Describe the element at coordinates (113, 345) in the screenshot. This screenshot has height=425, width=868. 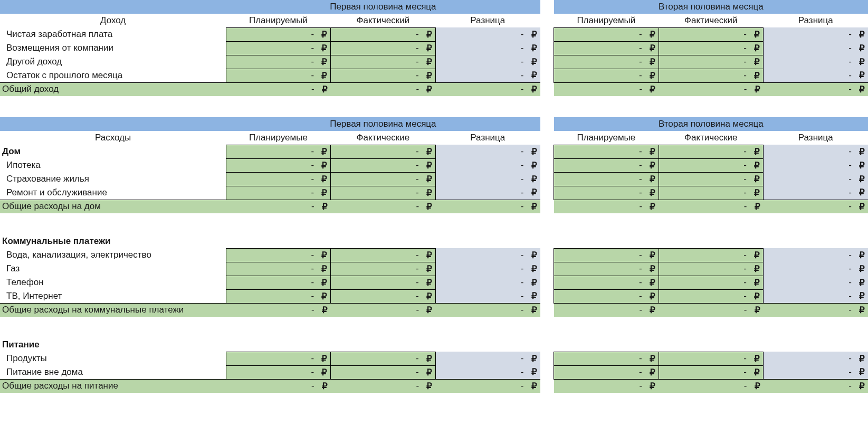
I see `exp-section-name: Питание` at that location.